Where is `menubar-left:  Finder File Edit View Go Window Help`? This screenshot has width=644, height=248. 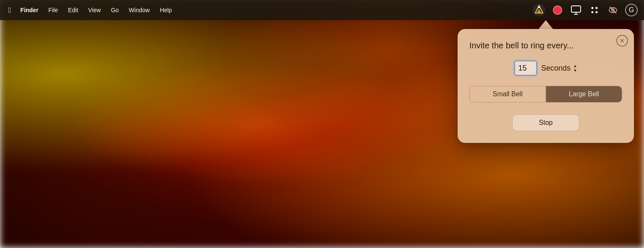
menubar-left:  Finder File Edit View Go Window Help is located at coordinates (91, 10).